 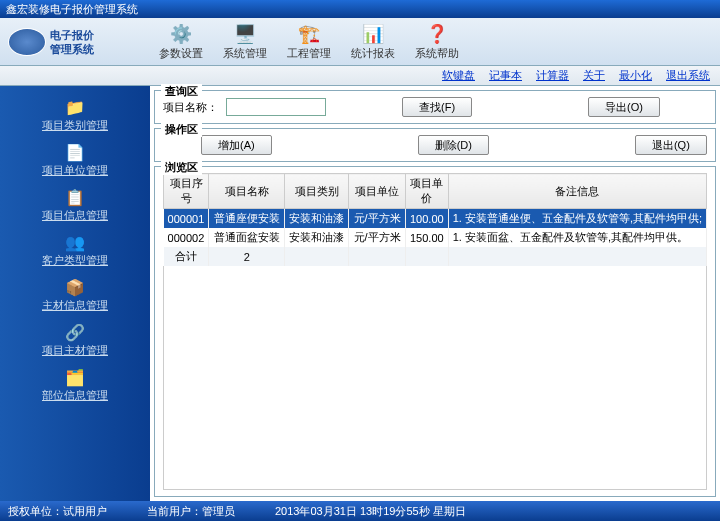 I want to click on calc-link: 计算器, so click(x=552, y=76).